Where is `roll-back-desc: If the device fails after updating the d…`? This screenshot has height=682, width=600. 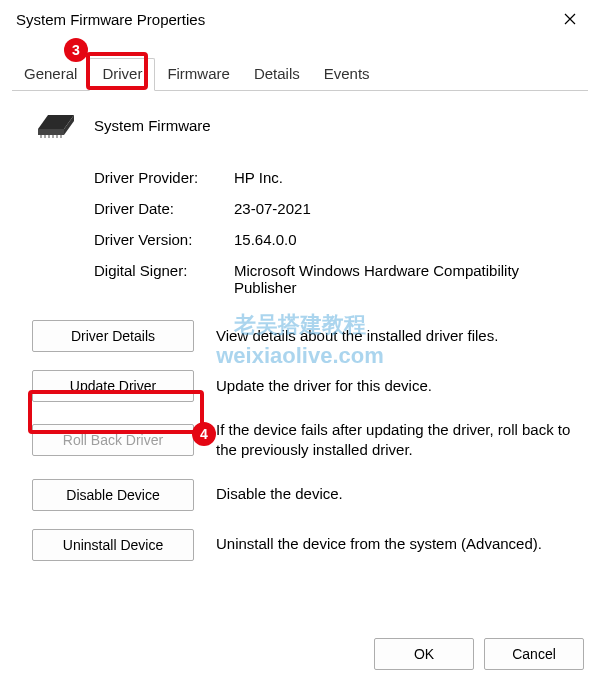
roll-back-desc: If the device fails after updating the d… is located at coordinates (394, 440).